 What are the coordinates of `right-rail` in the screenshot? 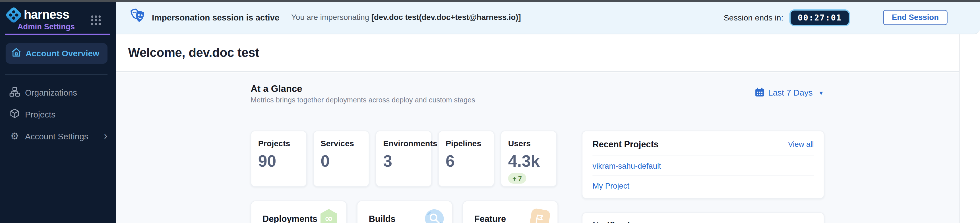 It's located at (969, 129).